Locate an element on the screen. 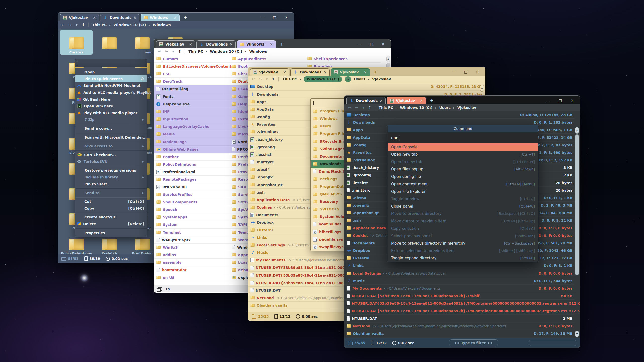 The height and width of the screenshot is (362, 644). breadcrumb-segment: Users ▸ is located at coordinates (447, 108).